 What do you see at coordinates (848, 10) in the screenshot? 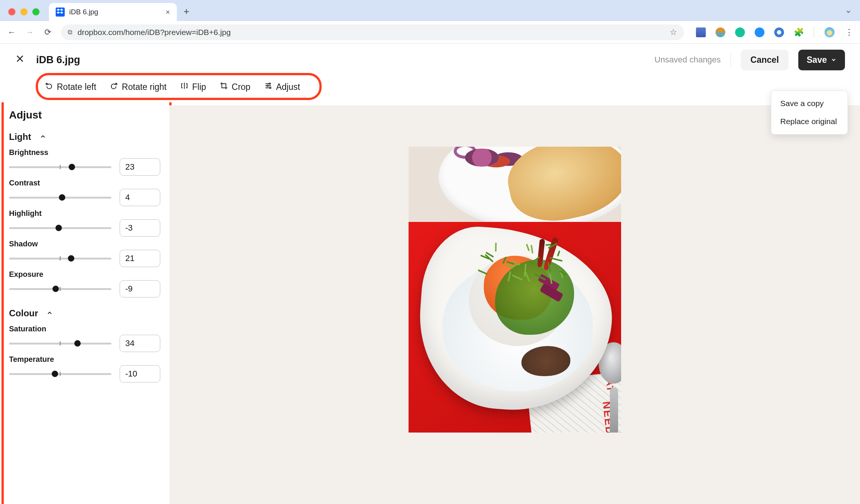
I see `tab-overflow-icon: ⌄` at bounding box center [848, 10].